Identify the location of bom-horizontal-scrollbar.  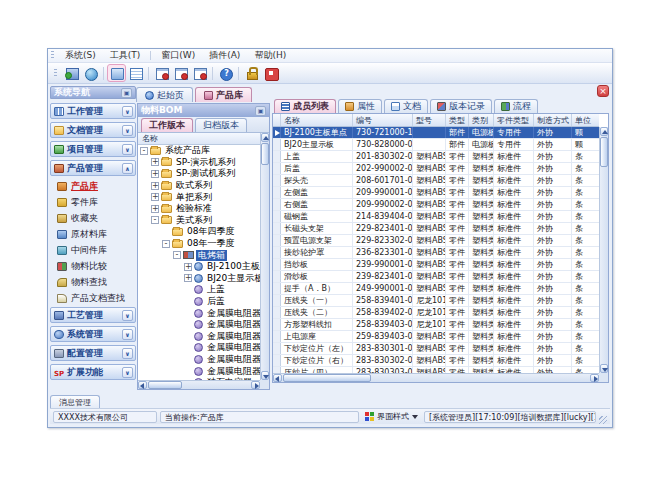
(199, 384).